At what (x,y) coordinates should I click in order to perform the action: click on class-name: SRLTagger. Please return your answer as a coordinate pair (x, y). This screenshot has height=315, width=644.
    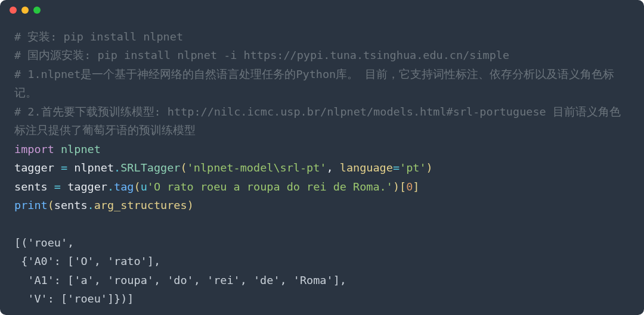
    Looking at the image, I should click on (150, 168).